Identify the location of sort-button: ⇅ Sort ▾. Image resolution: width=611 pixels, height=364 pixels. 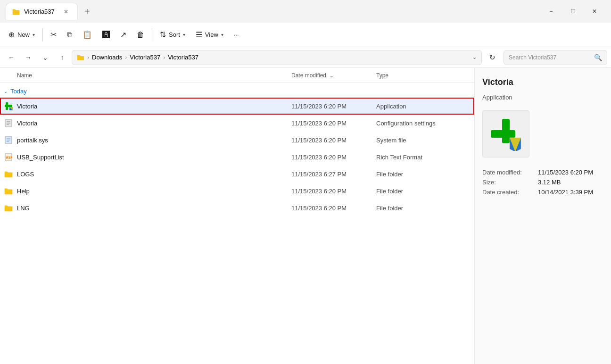
(173, 35).